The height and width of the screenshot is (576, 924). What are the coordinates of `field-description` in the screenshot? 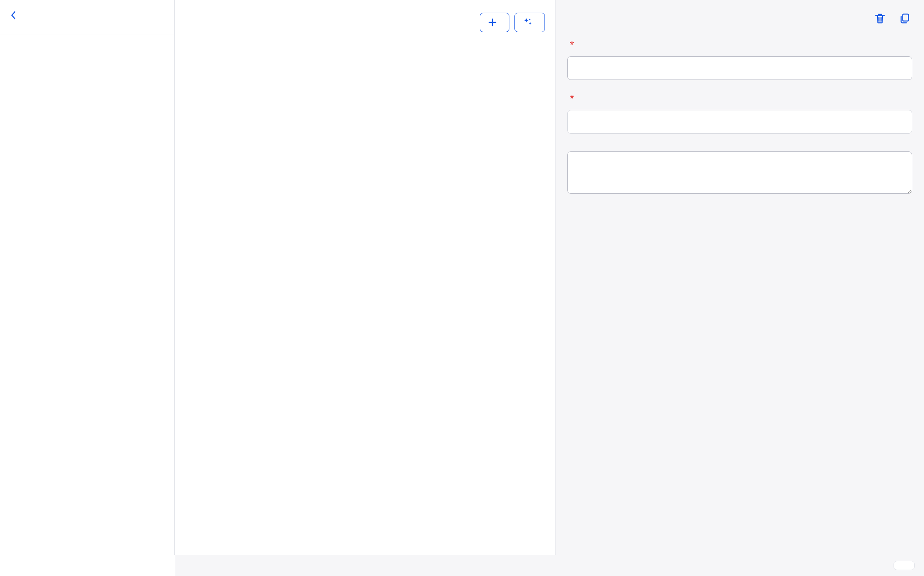 It's located at (740, 170).